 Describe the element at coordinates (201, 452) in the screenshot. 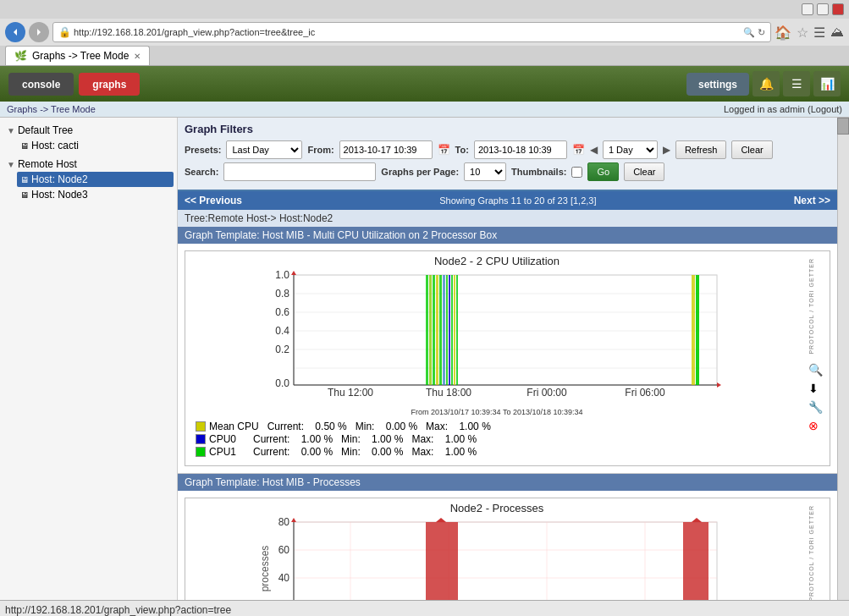

I see `legend-color-cpu1` at that location.